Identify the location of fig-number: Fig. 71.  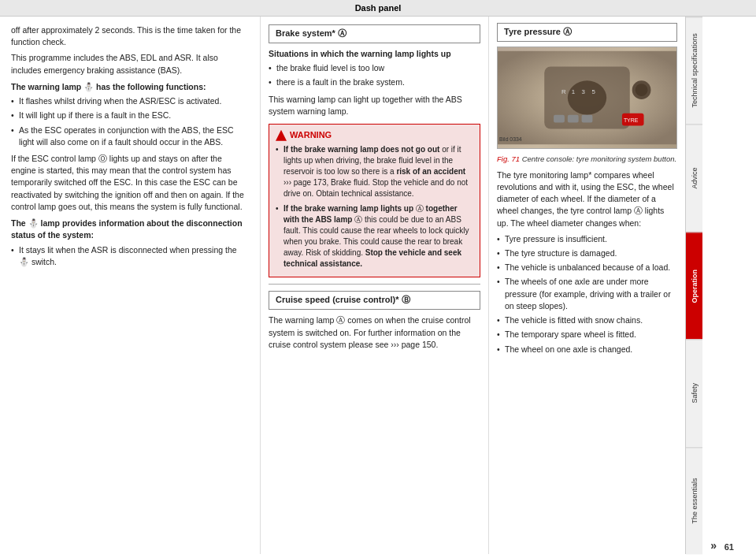
(509, 159).